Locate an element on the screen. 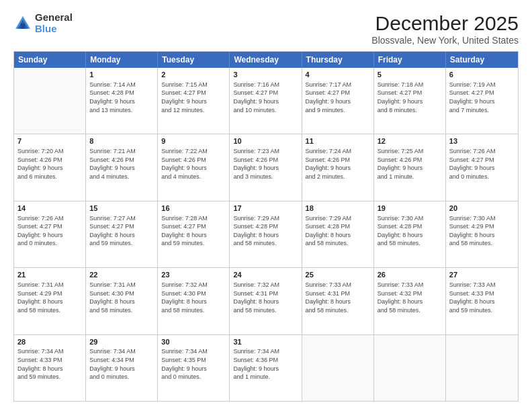  day-number: 30 is located at coordinates (193, 342).